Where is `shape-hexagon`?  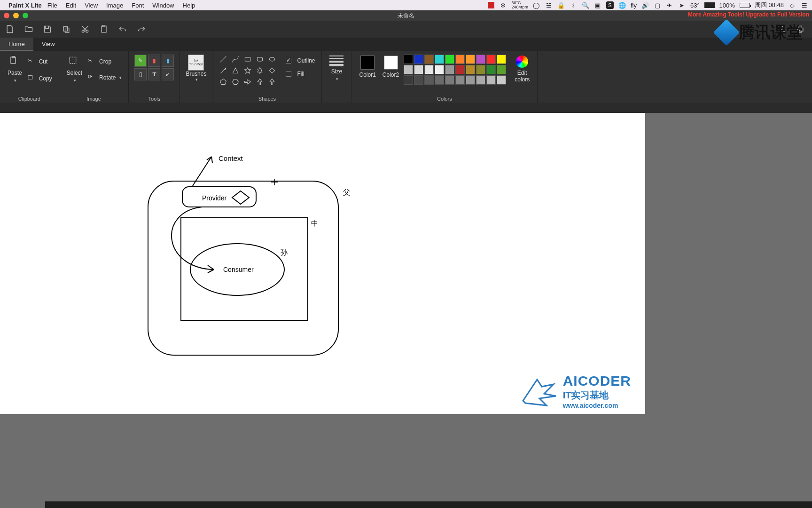 shape-hexagon is located at coordinates (235, 82).